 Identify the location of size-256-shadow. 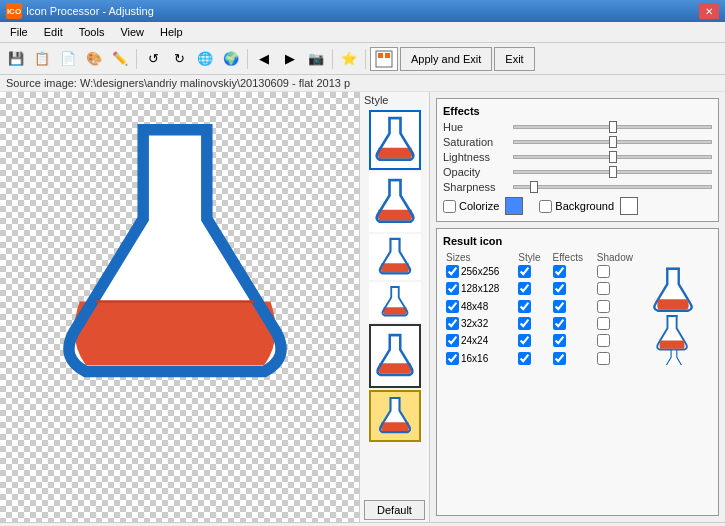
(604, 272).